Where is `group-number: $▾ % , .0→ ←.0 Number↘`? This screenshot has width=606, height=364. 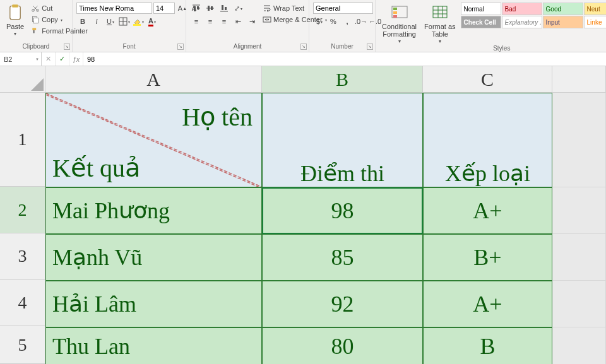
group-number: $▾ % , .0→ ←.0 Number↘ is located at coordinates (342, 26).